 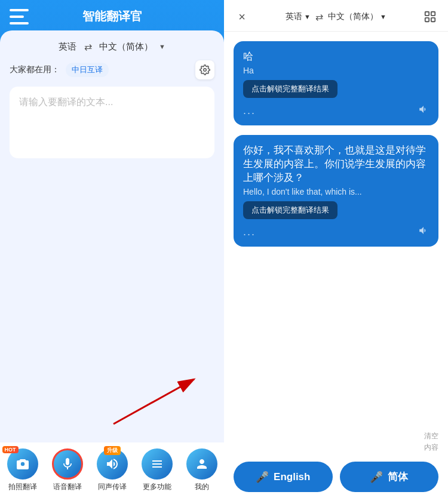 I want to click on tool-voice: 语音翻译, so click(x=67, y=471).